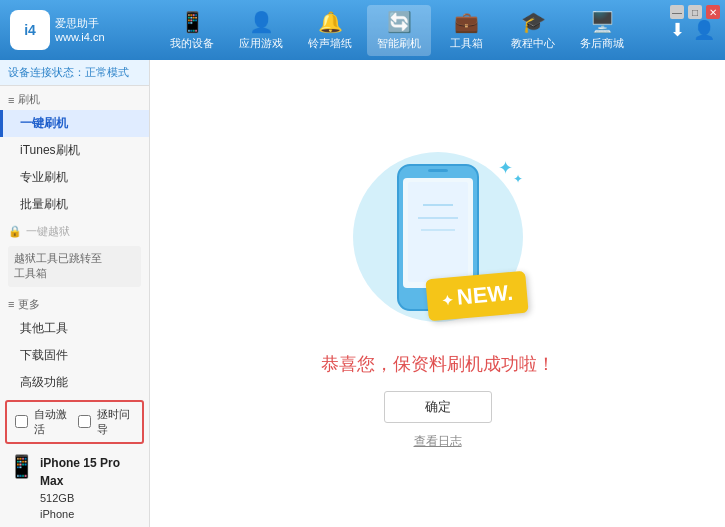 The width and height of the screenshot is (725, 527). What do you see at coordinates (400, 22) in the screenshot?
I see `nav-smart-flash-icon: 🔄` at bounding box center [400, 22].